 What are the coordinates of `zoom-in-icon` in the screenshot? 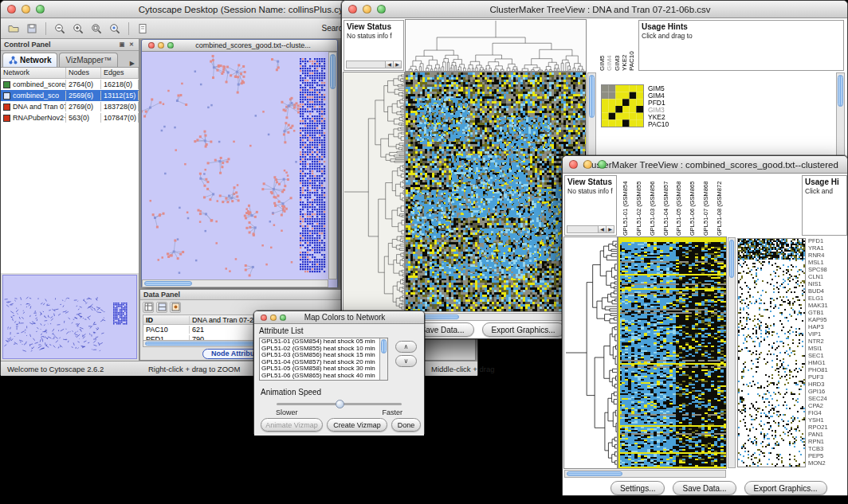 It's located at (78, 29).